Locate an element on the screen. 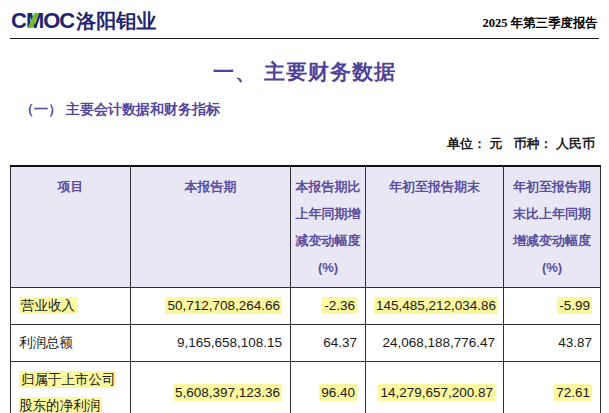 The width and height of the screenshot is (609, 413). cell-text: -5.99 is located at coordinates (574, 306).